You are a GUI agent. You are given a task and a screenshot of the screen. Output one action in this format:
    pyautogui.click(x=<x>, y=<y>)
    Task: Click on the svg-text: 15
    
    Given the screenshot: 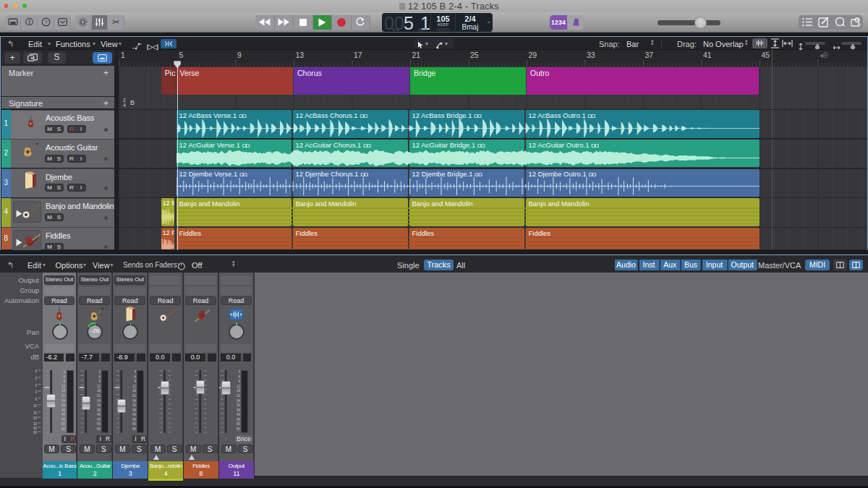 What is the action you would take?
    pyautogui.click(x=35, y=414)
    